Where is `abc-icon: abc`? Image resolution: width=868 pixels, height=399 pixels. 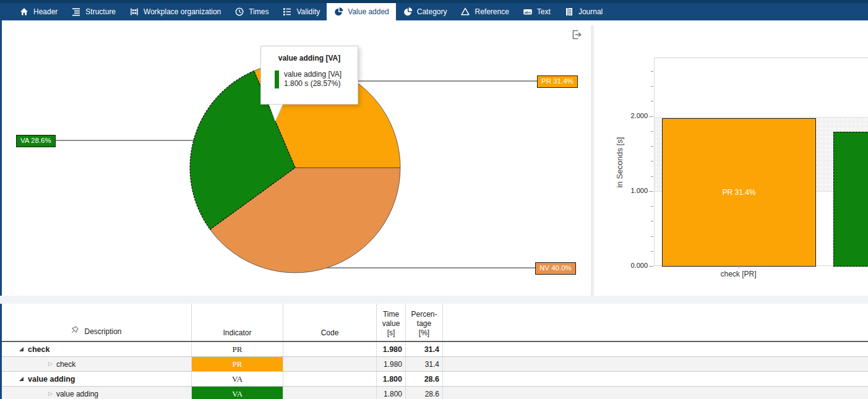 abc-icon: abc is located at coordinates (528, 12).